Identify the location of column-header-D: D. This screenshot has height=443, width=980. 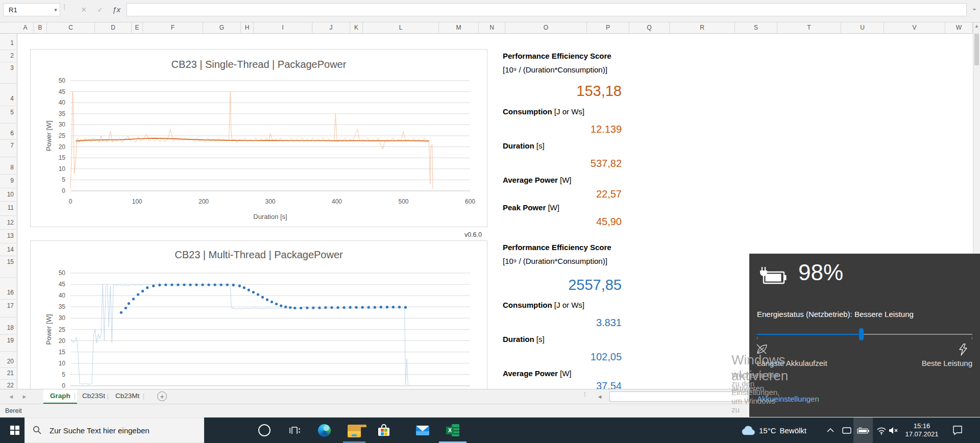
(113, 28).